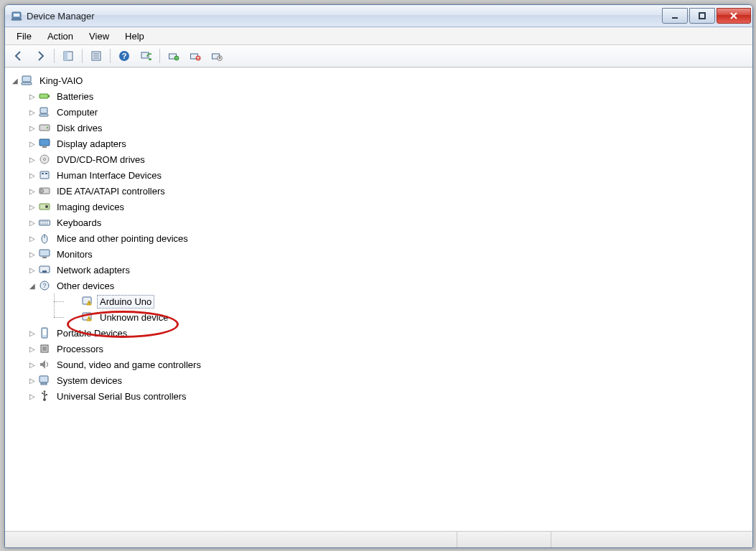 This screenshot has width=756, height=551. Describe the element at coordinates (68, 56) in the screenshot. I see `show-hide-tree-button` at that location.